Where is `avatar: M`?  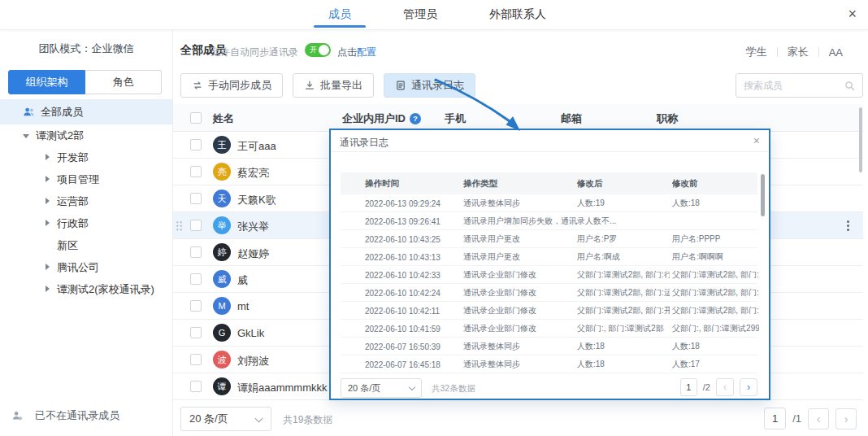 avatar: M is located at coordinates (222, 306).